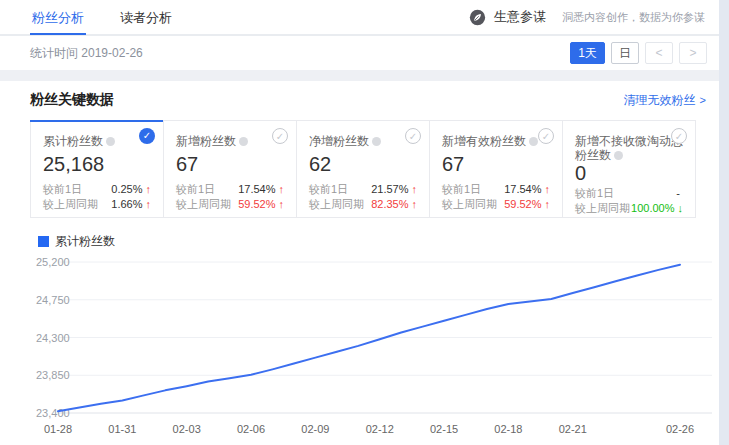  Describe the element at coordinates (625, 53) in the screenshot. I see `unit-day-button: 日` at that location.